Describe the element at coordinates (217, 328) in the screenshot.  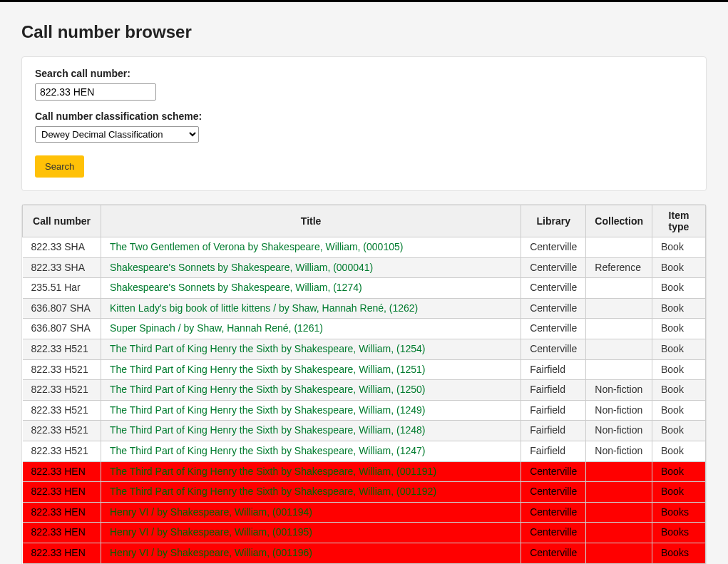
I see `title-link: Super Spinach / by Shaw, Hannah René, (1…` at that location.